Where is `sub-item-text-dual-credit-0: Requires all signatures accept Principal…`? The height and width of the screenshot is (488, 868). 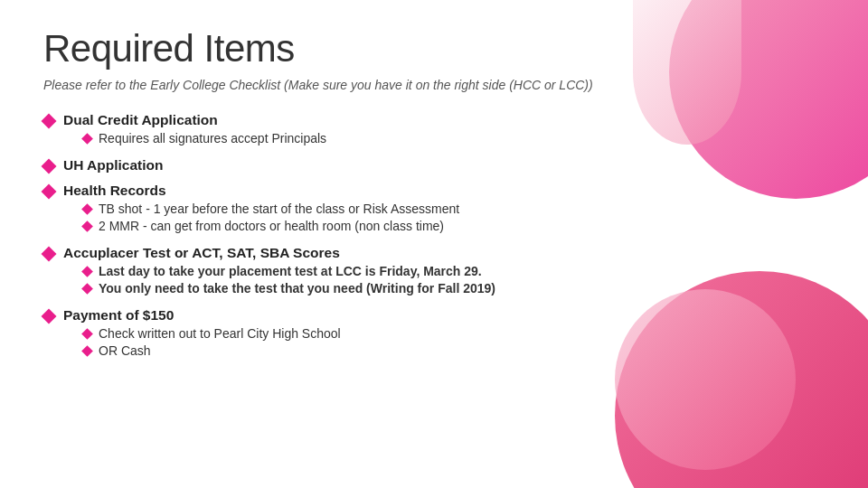
sub-item-text-dual-credit-0: Requires all signatures accept Principal… is located at coordinates (212, 138).